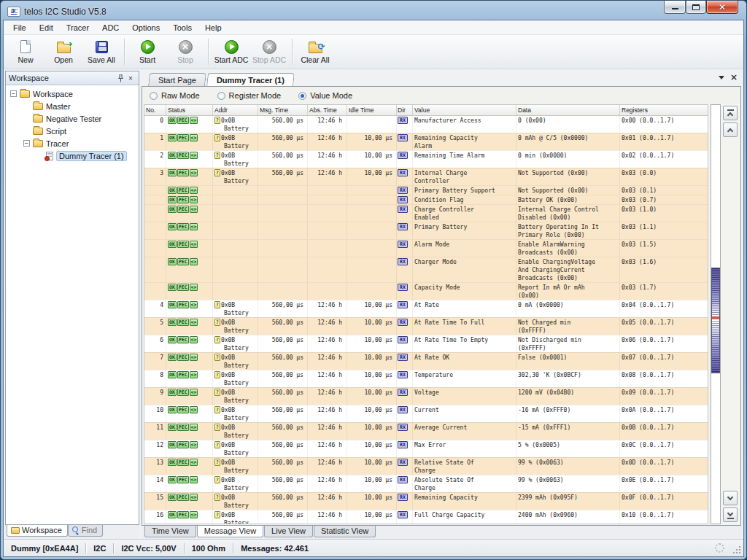  Describe the element at coordinates (426, 190) in the screenshot. I see `table-subrow: OKPEC<>RXPrimary Battery SupportNot Supp…` at that location.